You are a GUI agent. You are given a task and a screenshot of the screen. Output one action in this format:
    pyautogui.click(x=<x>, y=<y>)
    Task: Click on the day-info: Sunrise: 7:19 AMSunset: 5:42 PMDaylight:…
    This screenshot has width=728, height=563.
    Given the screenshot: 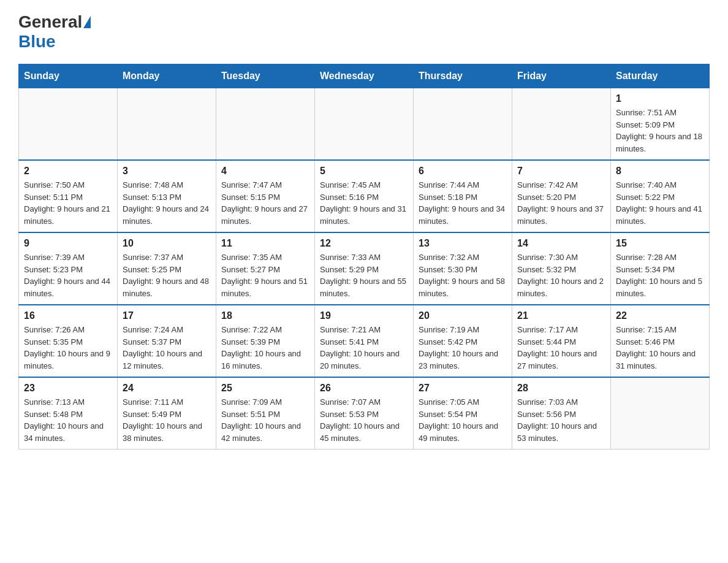 What is the action you would take?
    pyautogui.click(x=463, y=348)
    